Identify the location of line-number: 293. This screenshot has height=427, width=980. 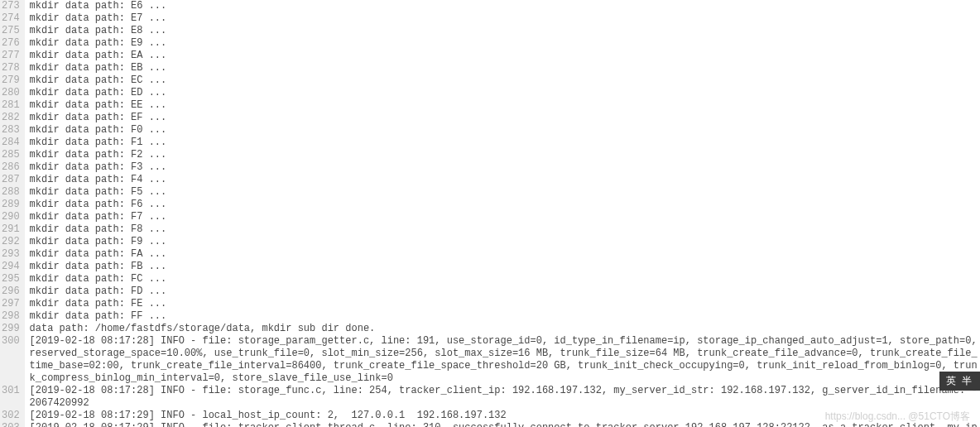
(11, 255).